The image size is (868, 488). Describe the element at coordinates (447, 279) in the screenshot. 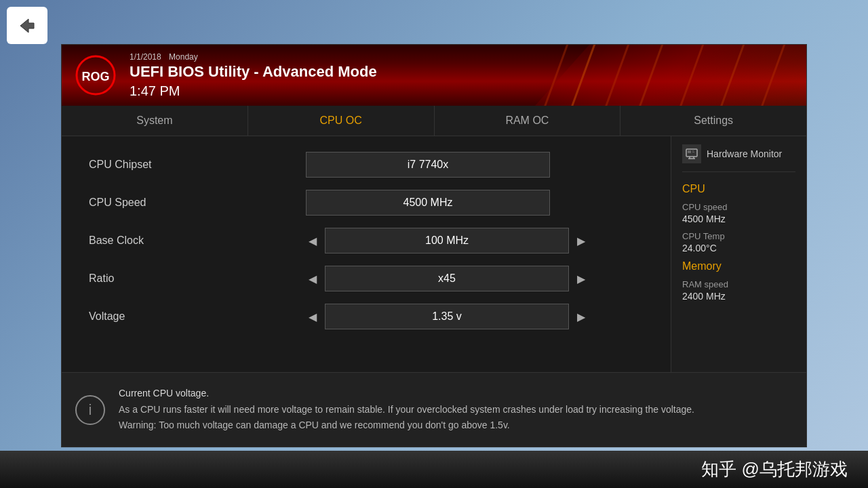

I see `ratio-value: x45` at that location.